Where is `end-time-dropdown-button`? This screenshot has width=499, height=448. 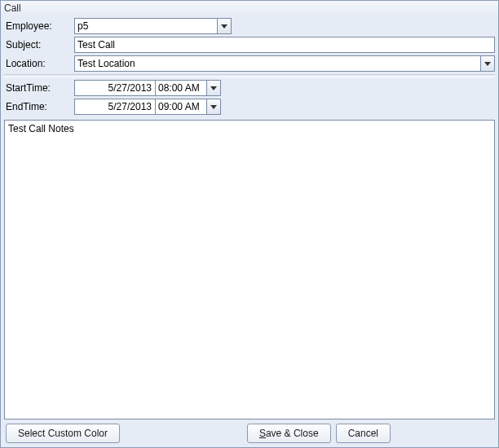
end-time-dropdown-button is located at coordinates (214, 107).